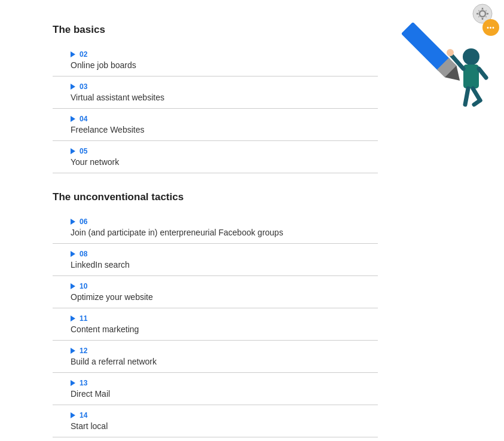 The width and height of the screenshot is (504, 441). What do you see at coordinates (224, 87) in the screenshot?
I see `item-number: 03` at bounding box center [224, 87].